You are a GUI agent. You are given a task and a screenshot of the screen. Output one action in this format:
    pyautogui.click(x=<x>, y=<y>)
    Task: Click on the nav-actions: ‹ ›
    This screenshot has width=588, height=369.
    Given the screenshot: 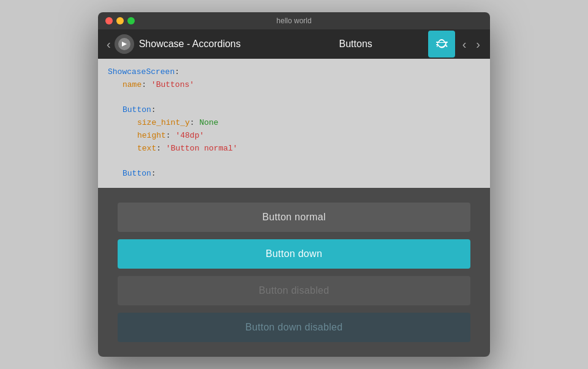 What is the action you would take?
    pyautogui.click(x=457, y=44)
    